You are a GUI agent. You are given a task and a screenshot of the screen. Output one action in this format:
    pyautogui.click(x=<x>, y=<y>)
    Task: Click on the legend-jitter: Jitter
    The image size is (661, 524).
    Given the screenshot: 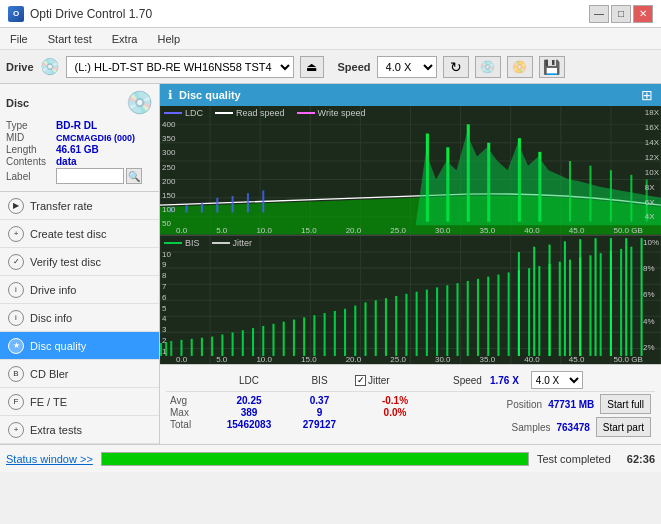 What is the action you would take?
    pyautogui.click(x=243, y=243)
    